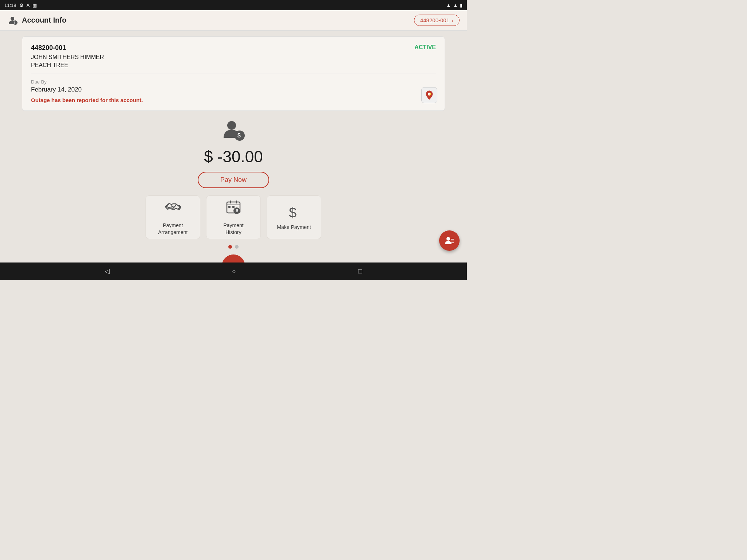  What do you see at coordinates (12, 20) in the screenshot?
I see `person-icon: i` at bounding box center [12, 20].